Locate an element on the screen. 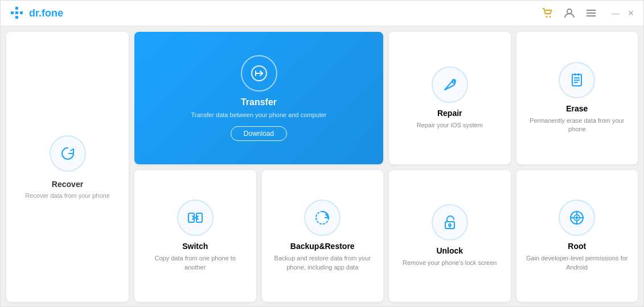  erase-description: Permanently erase data from your phone is located at coordinates (577, 125).